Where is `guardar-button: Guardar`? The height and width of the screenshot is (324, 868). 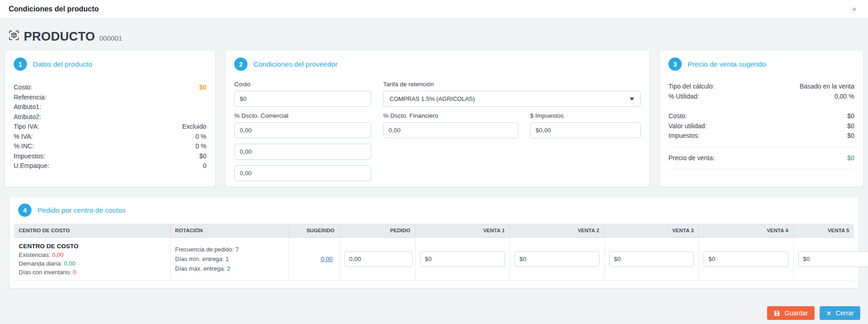 guardar-button: Guardar is located at coordinates (791, 313).